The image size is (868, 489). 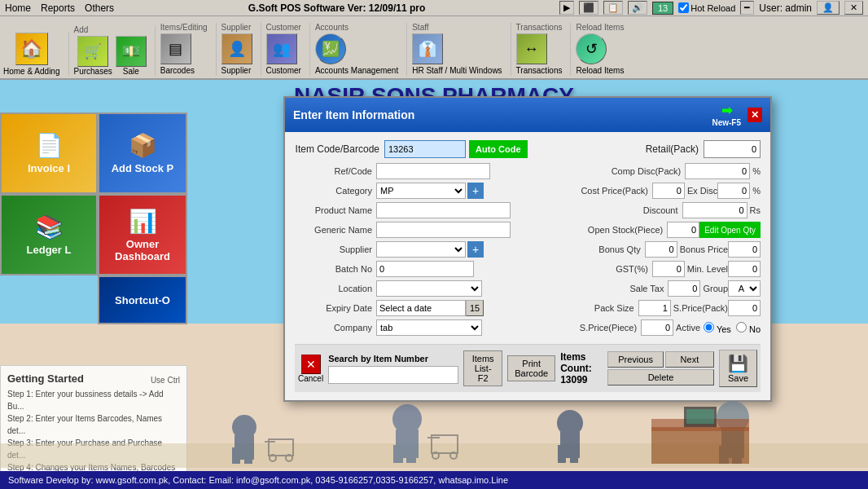 What do you see at coordinates (748, 328) in the screenshot?
I see `active-no-option: No` at bounding box center [748, 328].